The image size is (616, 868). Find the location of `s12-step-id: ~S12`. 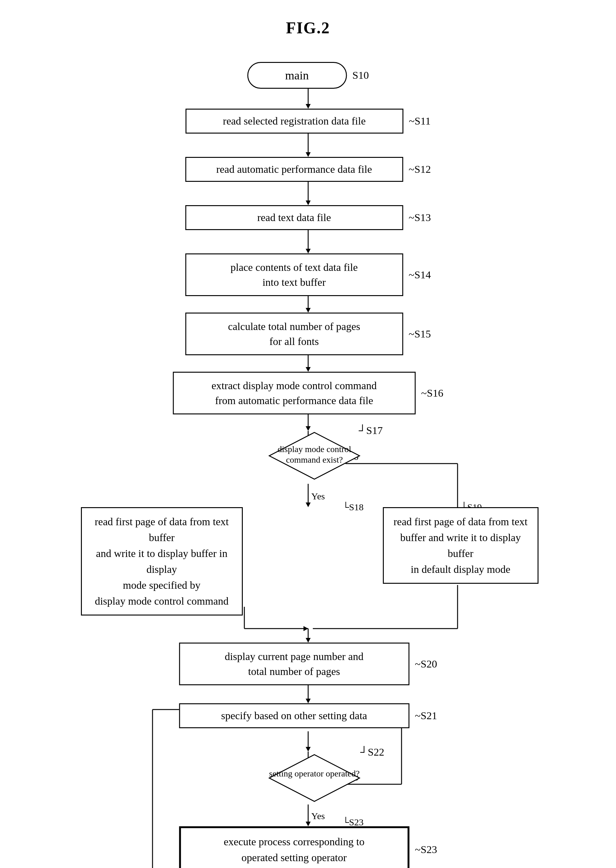

s12-step-id: ~S12 is located at coordinates (420, 169).